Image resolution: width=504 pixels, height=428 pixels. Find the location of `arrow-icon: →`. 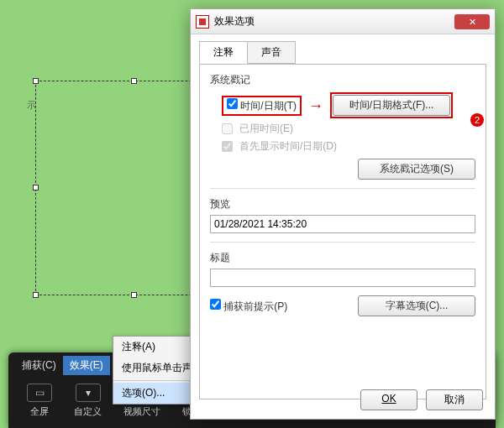

arrow-icon: → is located at coordinates (316, 106).